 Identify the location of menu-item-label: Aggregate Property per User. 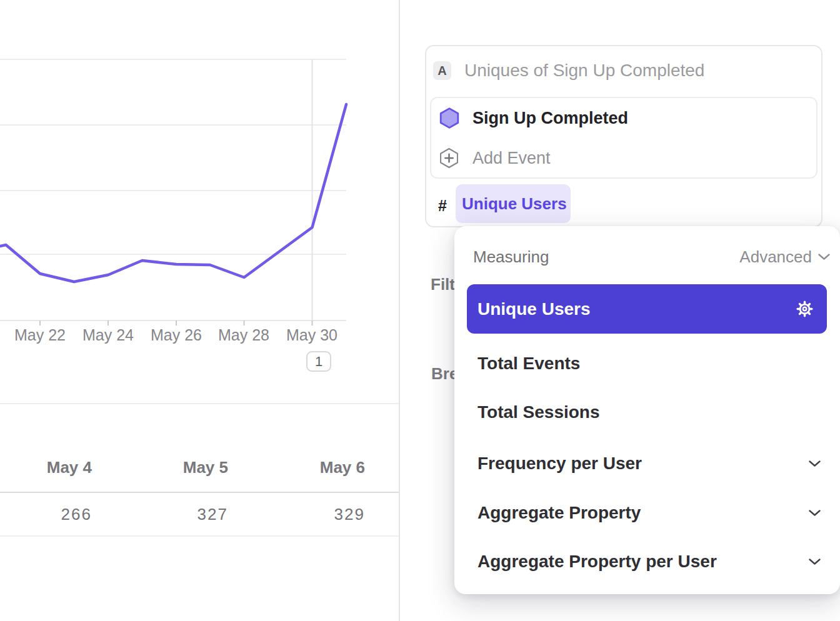
(598, 562).